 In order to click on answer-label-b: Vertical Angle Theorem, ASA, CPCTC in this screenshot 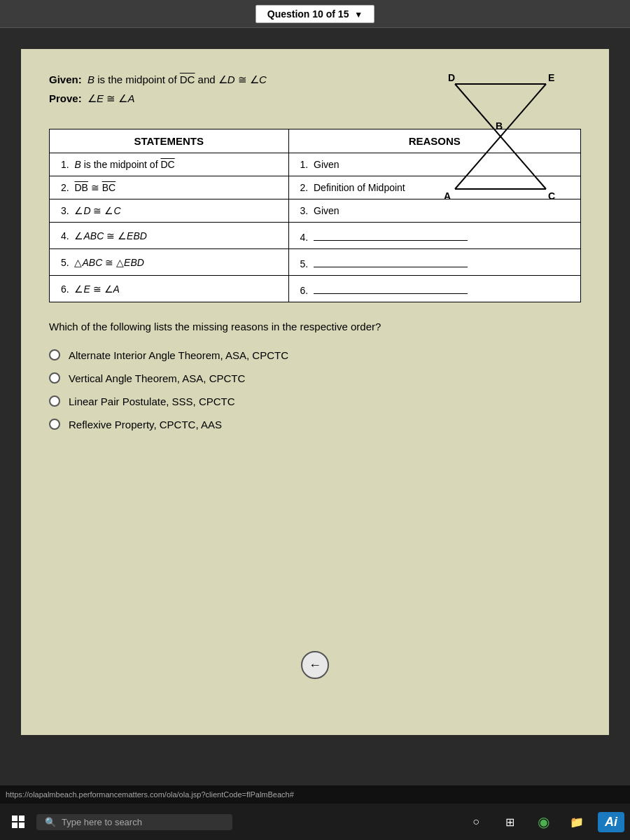, I will do `click(157, 378)`.